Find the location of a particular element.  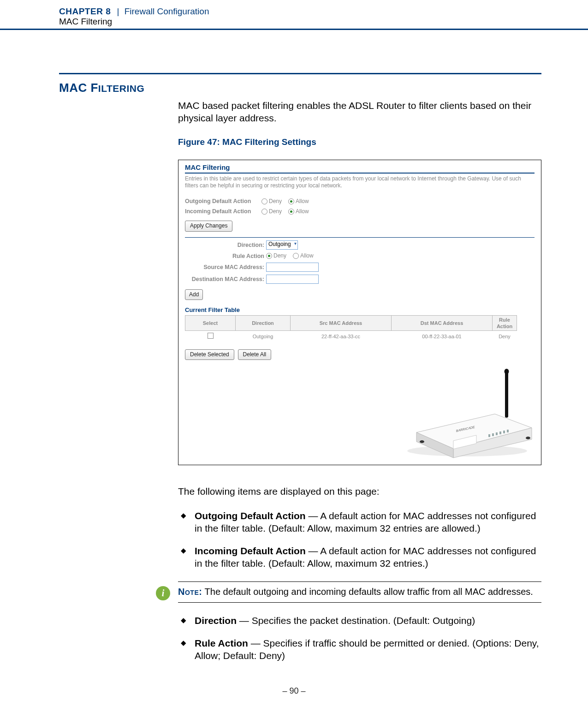

bullet-list-1: Outgoing Default Action — A default acti… is located at coordinates (360, 540).